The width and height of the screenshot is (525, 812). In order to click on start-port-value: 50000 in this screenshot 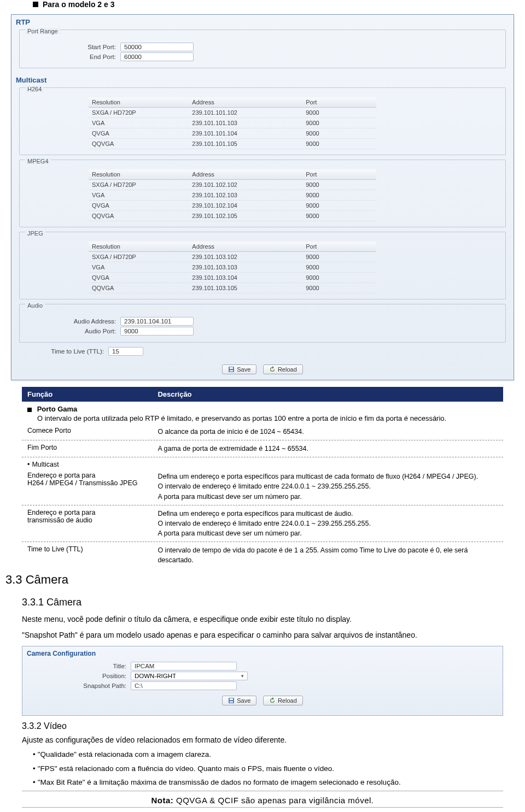, I will do `click(157, 47)`.